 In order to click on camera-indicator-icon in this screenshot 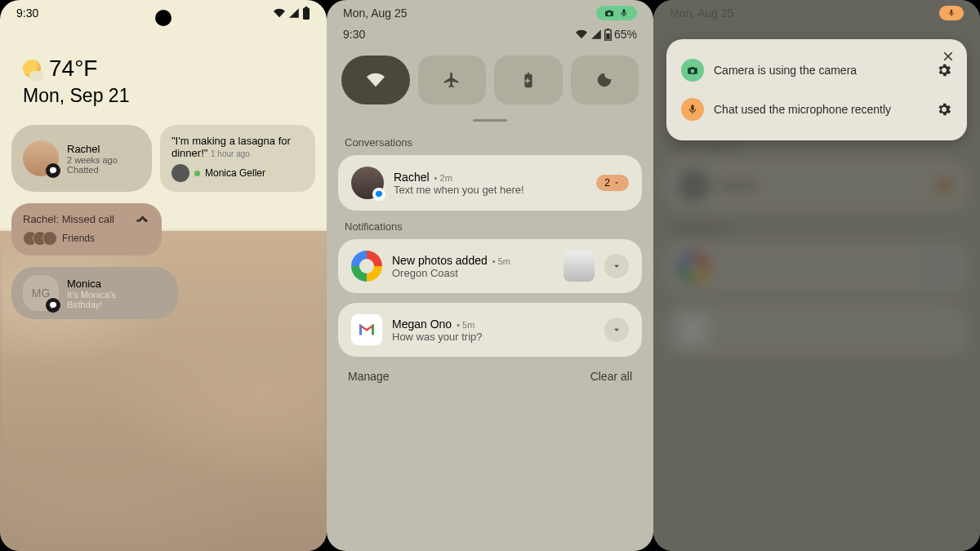, I will do `click(693, 70)`.